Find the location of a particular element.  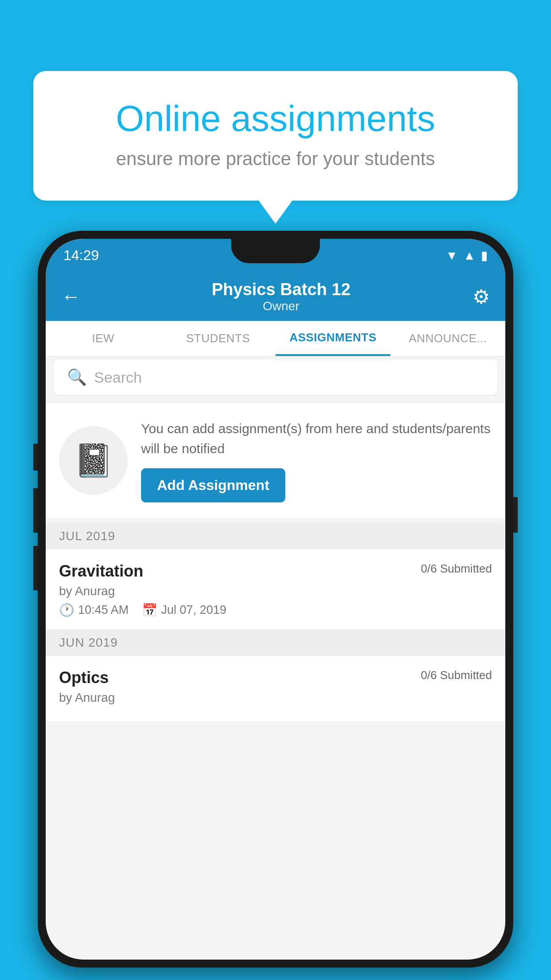

assignment-gravitation: Gravitation 0/6 Submitted by Anurag 🕐 10… is located at coordinates (276, 590).